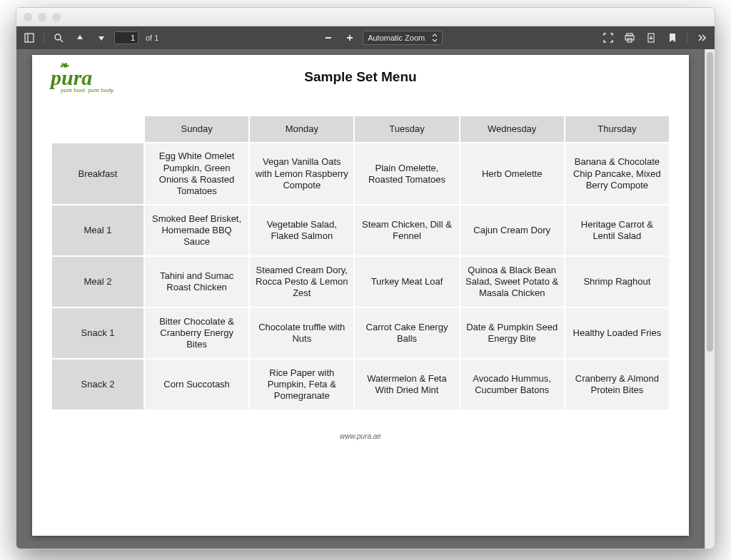  Describe the element at coordinates (630, 38) in the screenshot. I see `print-icon` at that location.